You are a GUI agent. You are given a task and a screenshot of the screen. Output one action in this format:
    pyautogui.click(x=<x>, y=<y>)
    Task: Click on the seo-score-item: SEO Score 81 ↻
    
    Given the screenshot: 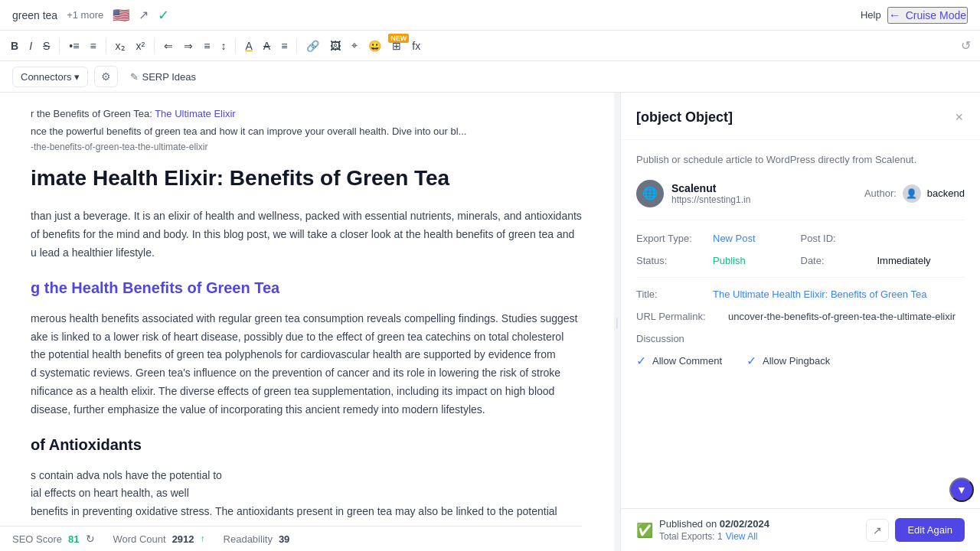 What is the action you would take?
    pyautogui.click(x=54, y=539)
    